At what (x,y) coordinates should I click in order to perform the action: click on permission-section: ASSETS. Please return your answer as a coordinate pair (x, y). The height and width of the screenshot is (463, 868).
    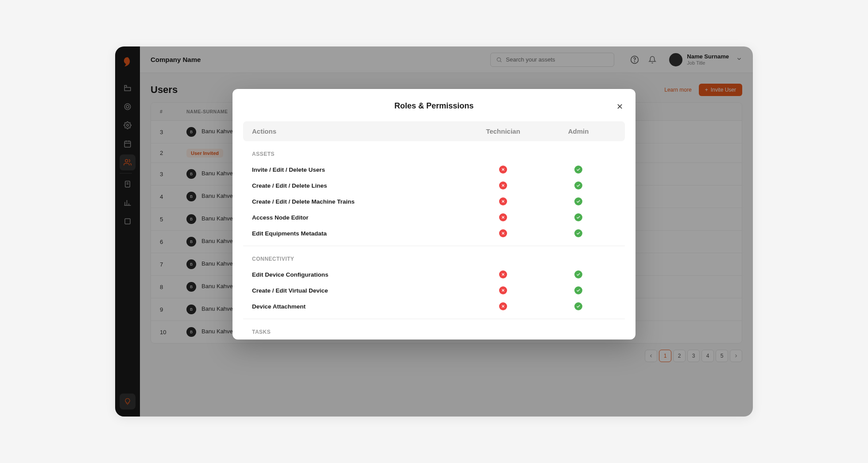
    Looking at the image, I should click on (434, 151).